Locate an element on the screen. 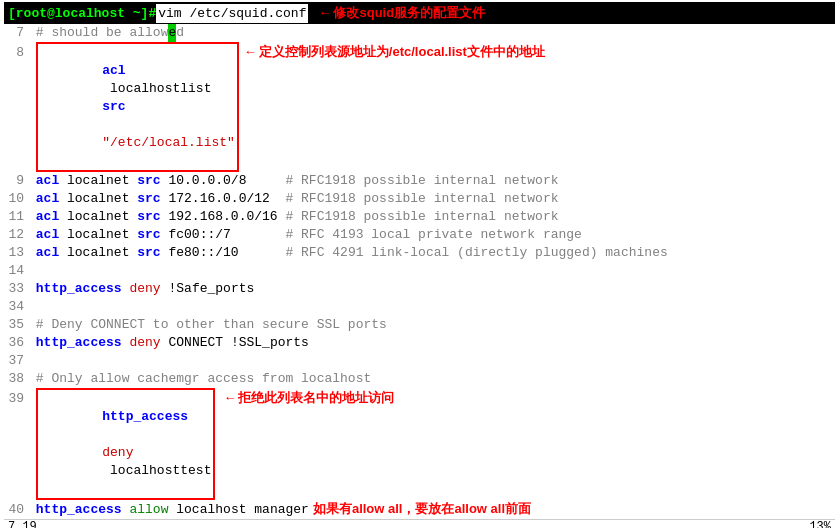 The width and height of the screenshot is (839, 528). editor-line-13: 13 acl localnet src fe80::/10 # RFC 4291… is located at coordinates (420, 253).